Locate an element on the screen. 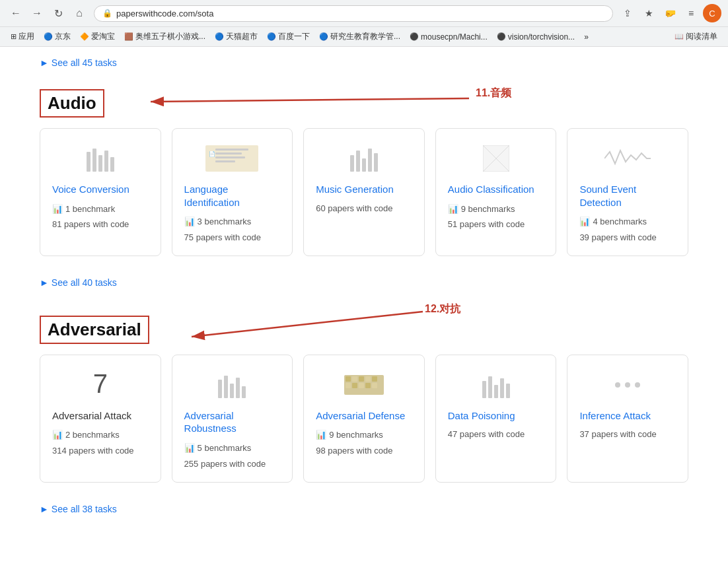 The height and width of the screenshot is (581, 728). adversarial-defense-card: Adversarial Defense 📊 9 benchmarks 98 pa… is located at coordinates (364, 419).